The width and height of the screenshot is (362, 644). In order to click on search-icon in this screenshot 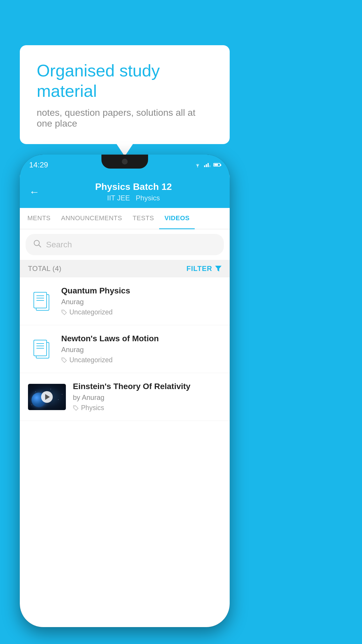, I will do `click(37, 244)`.